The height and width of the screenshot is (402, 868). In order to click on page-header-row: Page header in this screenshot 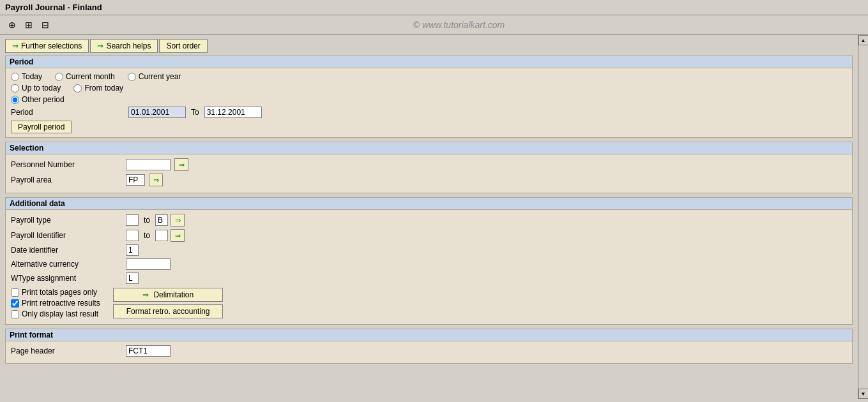, I will do `click(429, 351)`.